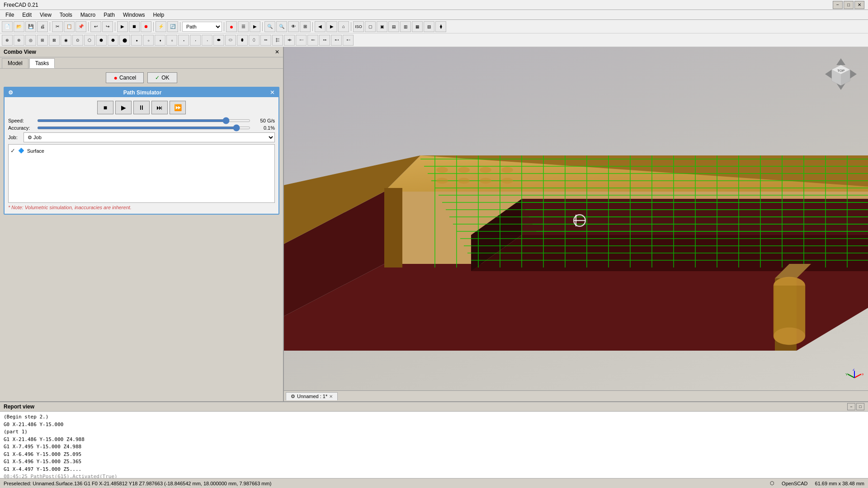 The height and width of the screenshot is (488, 868). I want to click on macro-record-button: ⏺, so click(146, 27).